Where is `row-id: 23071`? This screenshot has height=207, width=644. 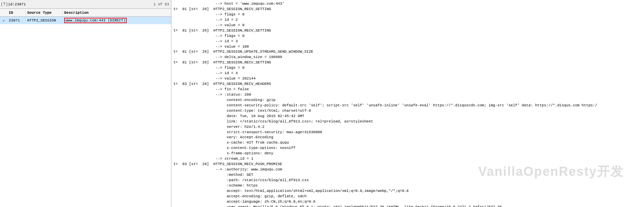
row-id: 23071 is located at coordinates (17, 20).